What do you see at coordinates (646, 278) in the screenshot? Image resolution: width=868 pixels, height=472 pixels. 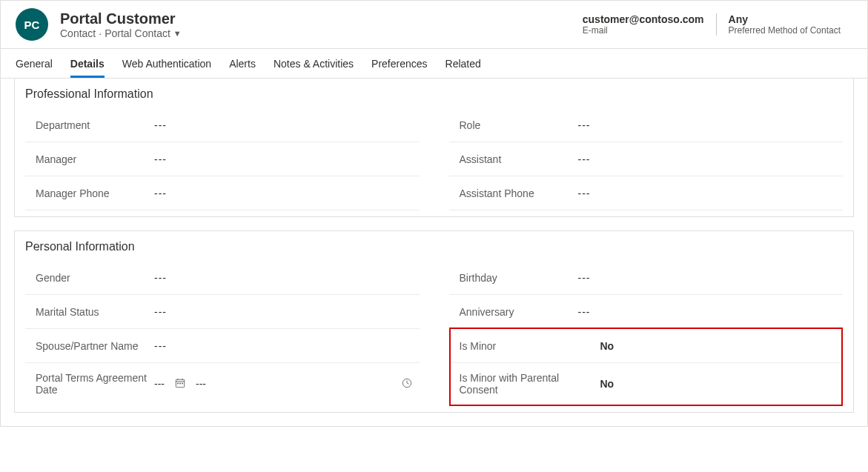 I see `field-birthday: Birthday ---` at bounding box center [646, 278].